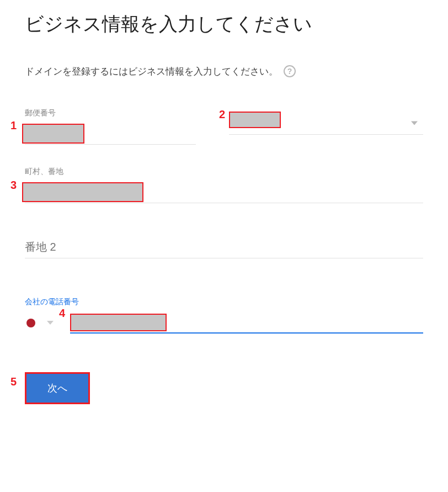 This screenshot has height=492, width=448. I want to click on town-input-wrap: 3, so click(224, 192).